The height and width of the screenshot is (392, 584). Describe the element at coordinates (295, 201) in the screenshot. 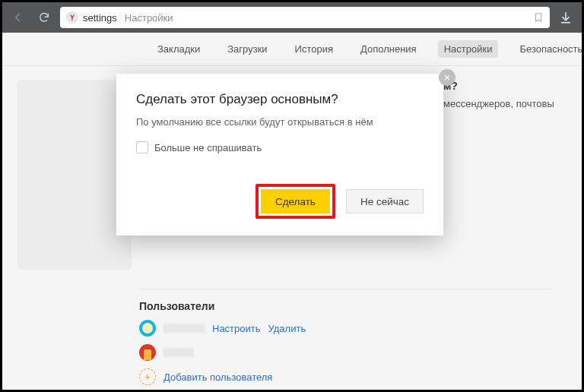

I see `make-default-button: Сделать` at that location.